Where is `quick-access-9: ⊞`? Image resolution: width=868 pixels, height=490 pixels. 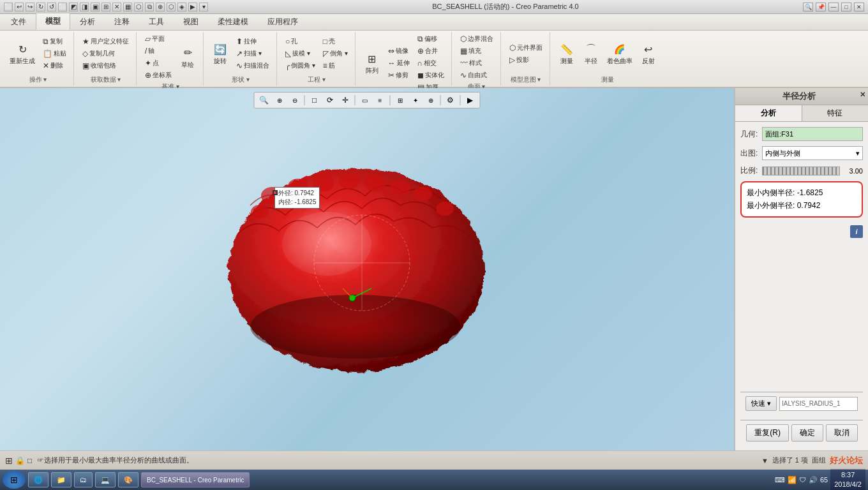
quick-access-9: ⊞ is located at coordinates (106, 7).